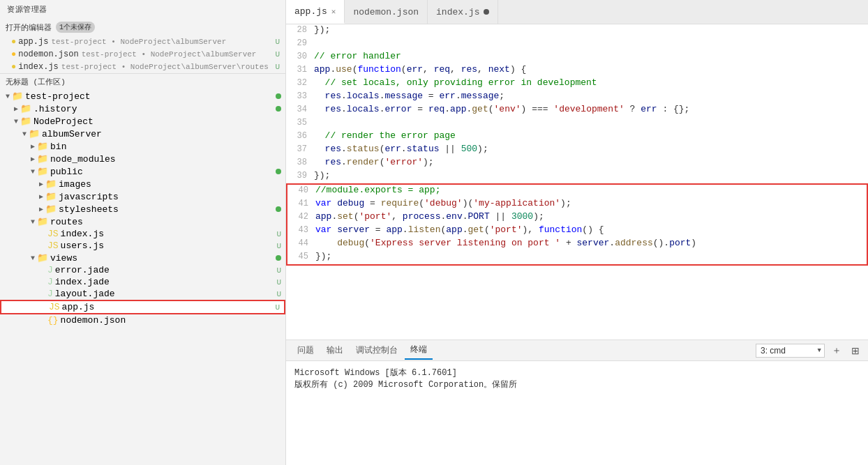  Describe the element at coordinates (486, 12) in the screenshot. I see `unsaved-dot` at that location.